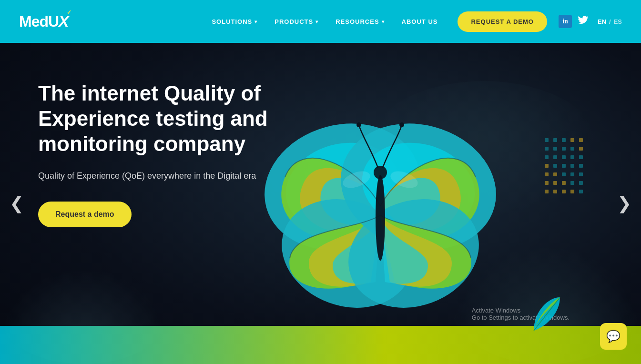 Image resolution: width=641 pixels, height=364 pixels. What do you see at coordinates (169, 119) in the screenshot?
I see `hero-title: The internet Quality of Experience testi…` at bounding box center [169, 119].